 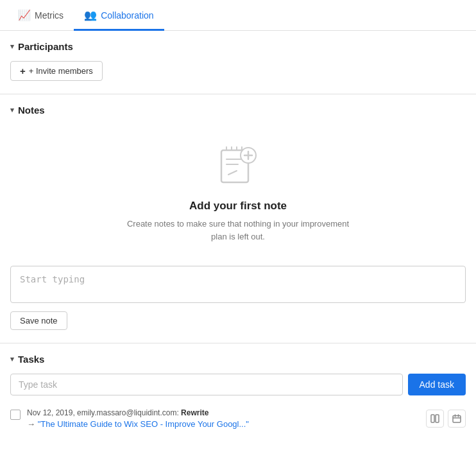 What do you see at coordinates (130, 419) in the screenshot?
I see `task-left: Nov 12, 2019, emily.massaro@liquidint.co…` at bounding box center [130, 419].